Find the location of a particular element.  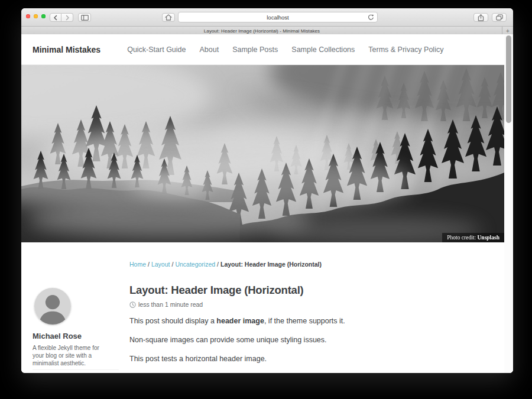

clock-icon is located at coordinates (132, 305).